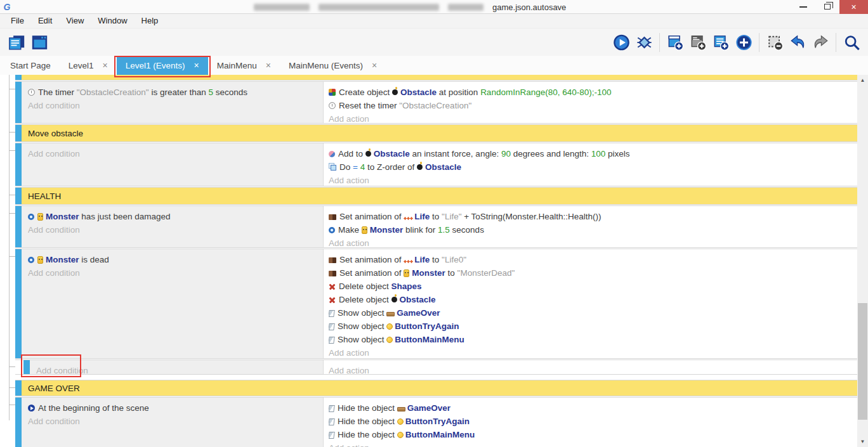 The image size is (868, 447). I want to click on action-item: Show object ButtonTryAgain, so click(590, 326).